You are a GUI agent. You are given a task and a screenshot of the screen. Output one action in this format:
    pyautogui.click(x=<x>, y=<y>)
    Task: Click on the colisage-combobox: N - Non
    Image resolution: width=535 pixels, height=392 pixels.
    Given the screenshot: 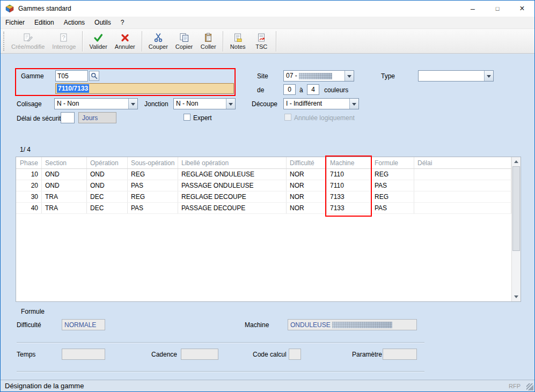 What is the action you would take?
    pyautogui.click(x=96, y=104)
    